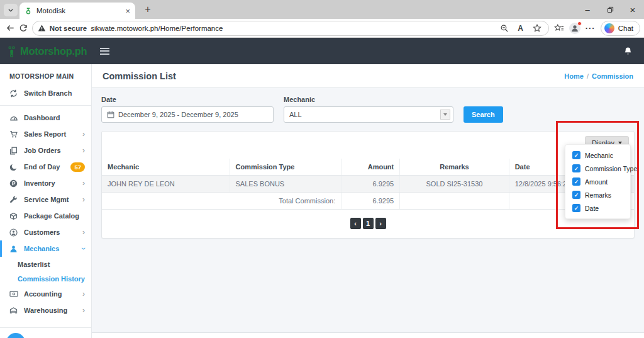  I want to click on chevron-down-icon: ›, so click(84, 249).